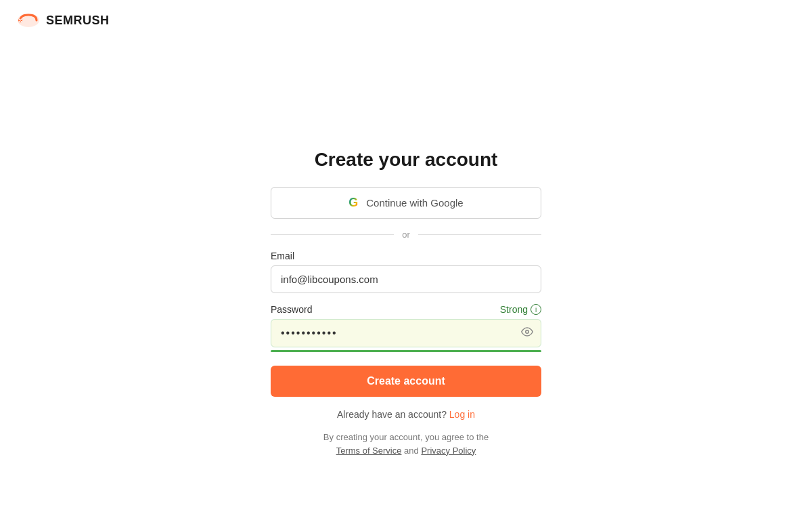  What do you see at coordinates (353, 203) in the screenshot?
I see `google-g-icon: G` at bounding box center [353, 203].